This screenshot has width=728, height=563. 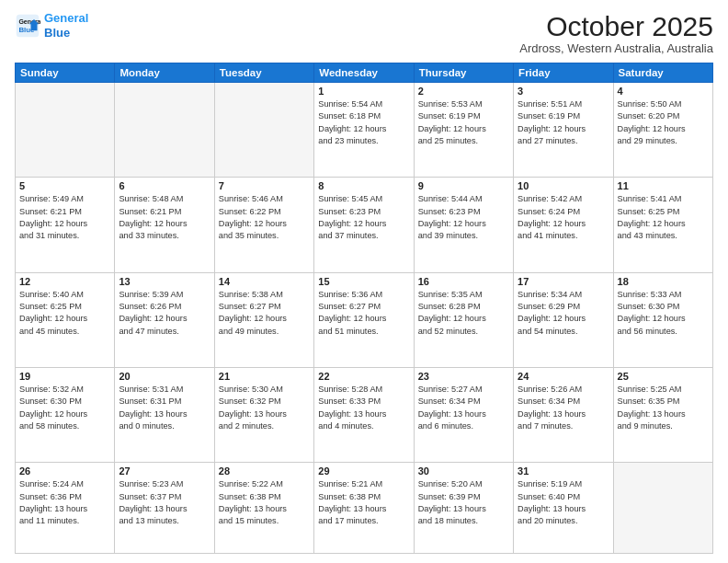 I want to click on day-info: Sunrise: 5:25 AM Sunset: 6:35 PM Dayligh…, so click(x=664, y=408).